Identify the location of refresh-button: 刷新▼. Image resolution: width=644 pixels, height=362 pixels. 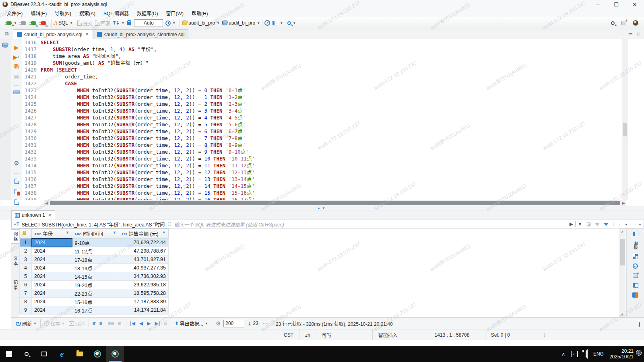
(26, 323).